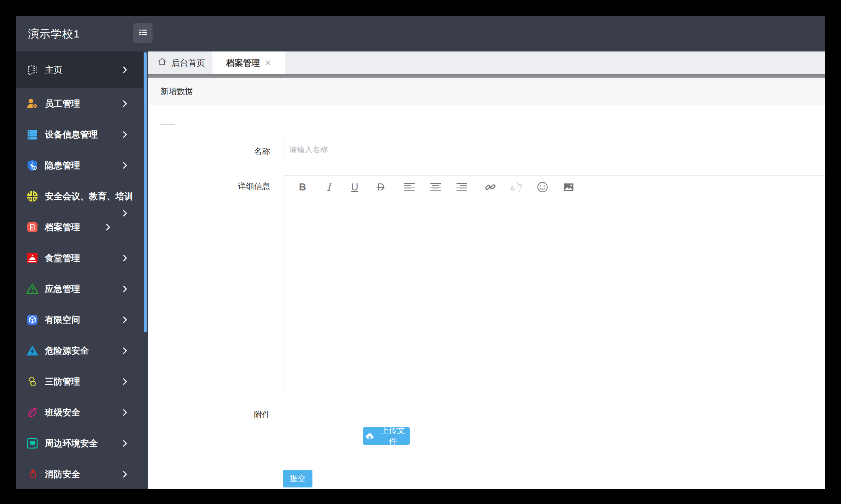 The image size is (841, 504). What do you see at coordinates (143, 33) in the screenshot?
I see `hamburger-icon` at bounding box center [143, 33].